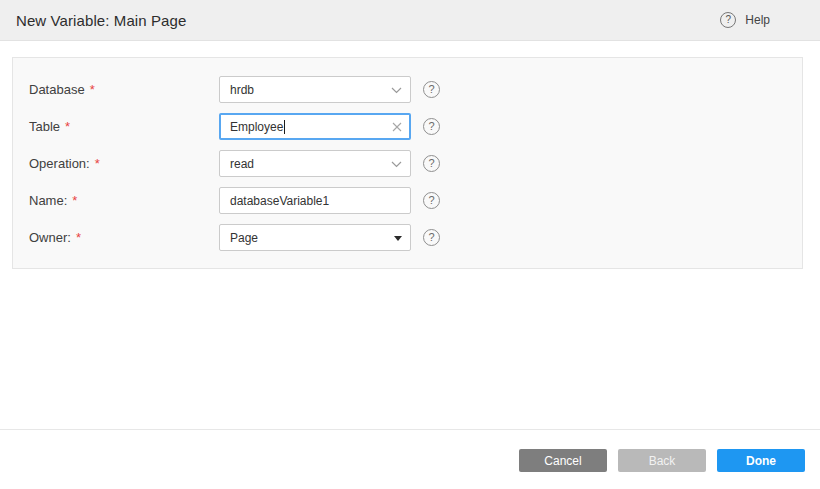 Image resolution: width=820 pixels, height=489 pixels. What do you see at coordinates (57, 90) in the screenshot?
I see `database-label: Database` at bounding box center [57, 90].